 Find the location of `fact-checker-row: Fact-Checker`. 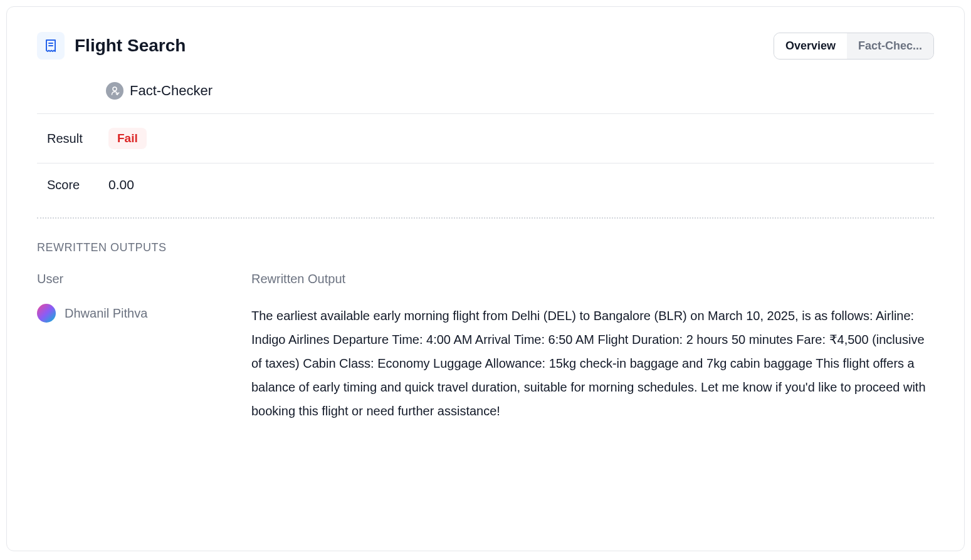

fact-checker-row: Fact-Checker is located at coordinates (485, 98).